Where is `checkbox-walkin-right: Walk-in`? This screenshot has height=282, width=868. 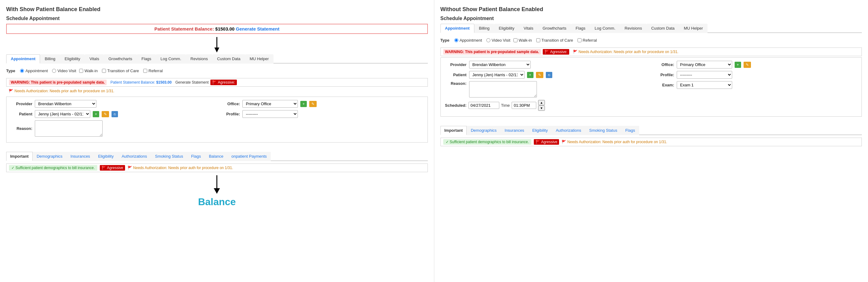
checkbox-walkin-right: Walk-in is located at coordinates (523, 40).